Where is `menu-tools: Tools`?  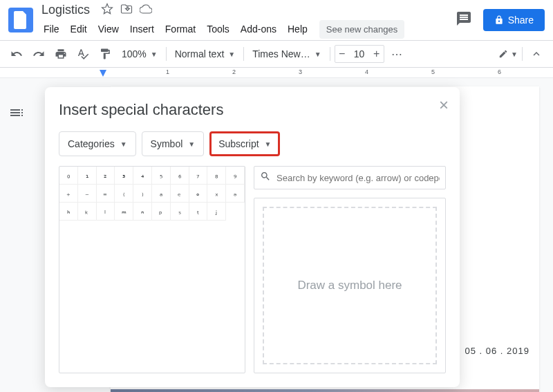
menu-tools: Tools is located at coordinates (218, 29).